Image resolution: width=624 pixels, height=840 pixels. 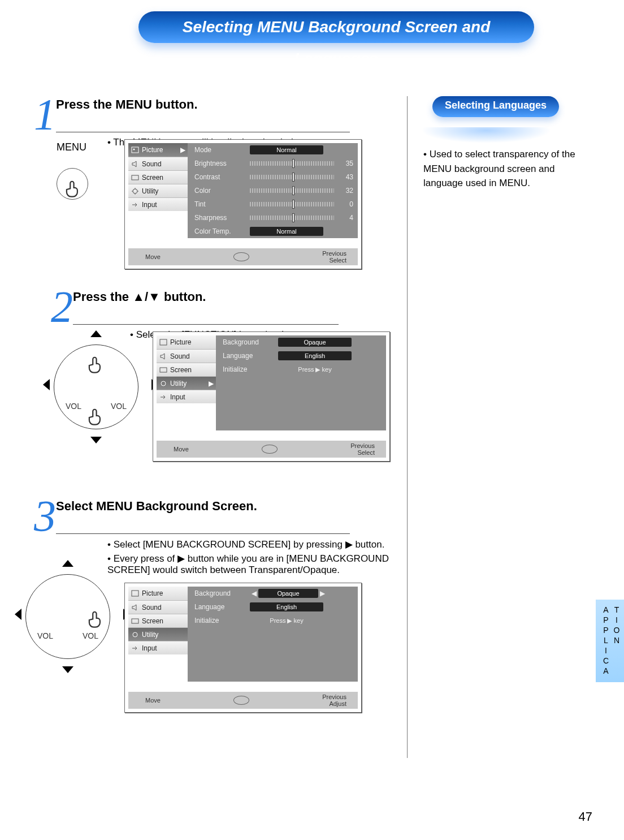 What do you see at coordinates (243, 700) in the screenshot?
I see `osd-hint-bar: Move PreviousAdjust` at bounding box center [243, 700].